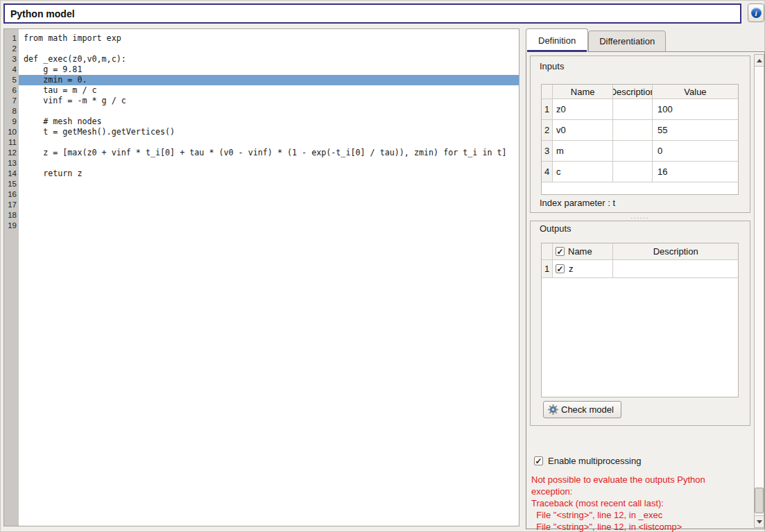 The height and width of the screenshot is (532, 765). I want to click on title-bar: Python model, so click(372, 14).